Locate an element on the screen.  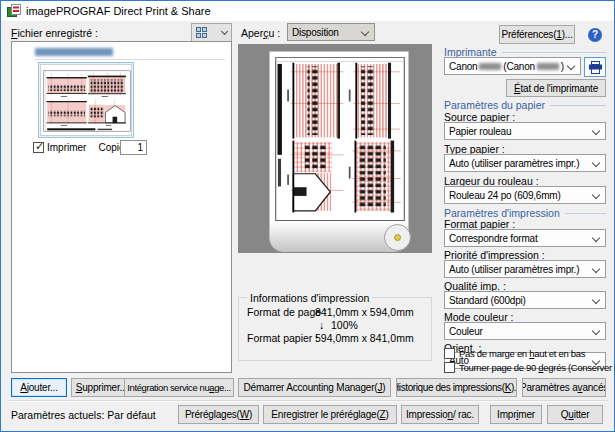
roll-width-select: Rouleau 24 po (609,6mm) is located at coordinates (525, 195).